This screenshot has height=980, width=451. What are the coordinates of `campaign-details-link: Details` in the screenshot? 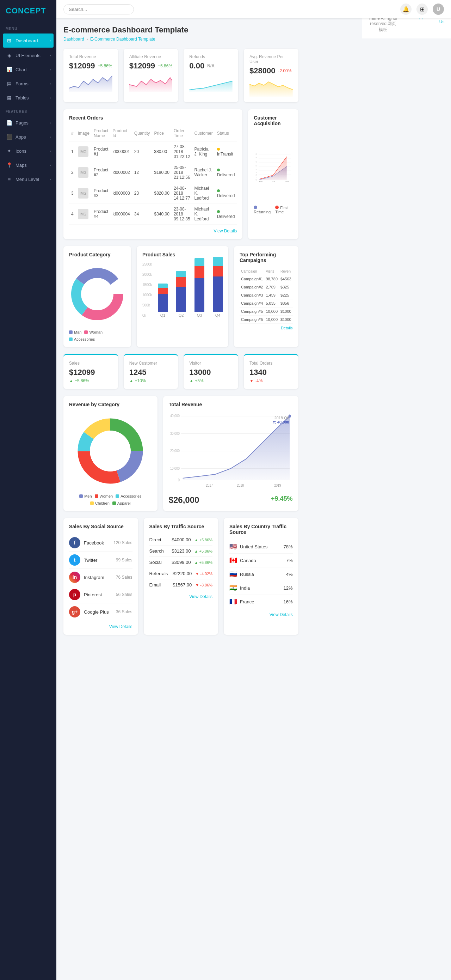 It's located at (266, 328).